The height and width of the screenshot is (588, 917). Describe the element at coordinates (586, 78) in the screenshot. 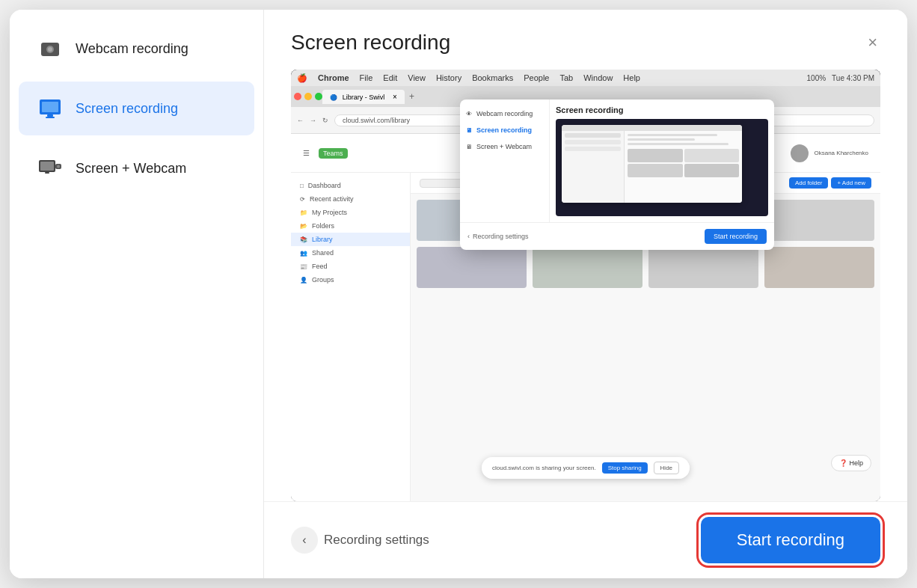

I see `mac-menubar: 🍎 Chrome File Edit View History Bookmark…` at that location.